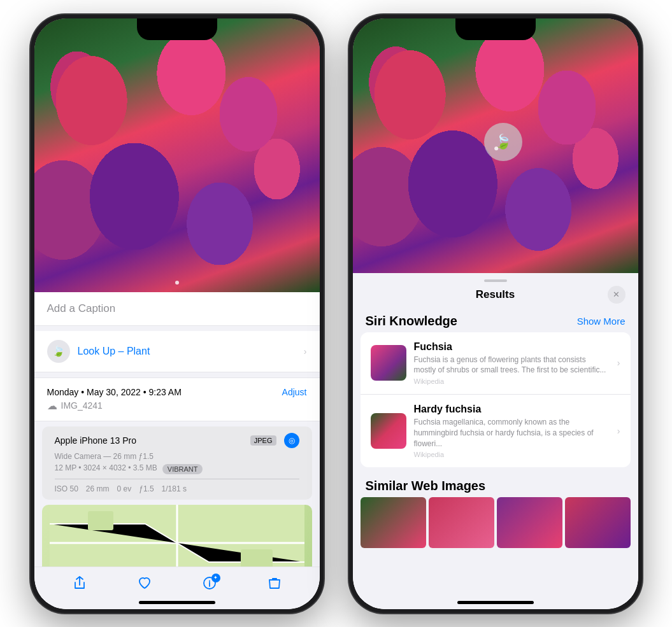  I want to click on siri-knowledge-title: Siri Knowledge, so click(411, 321).